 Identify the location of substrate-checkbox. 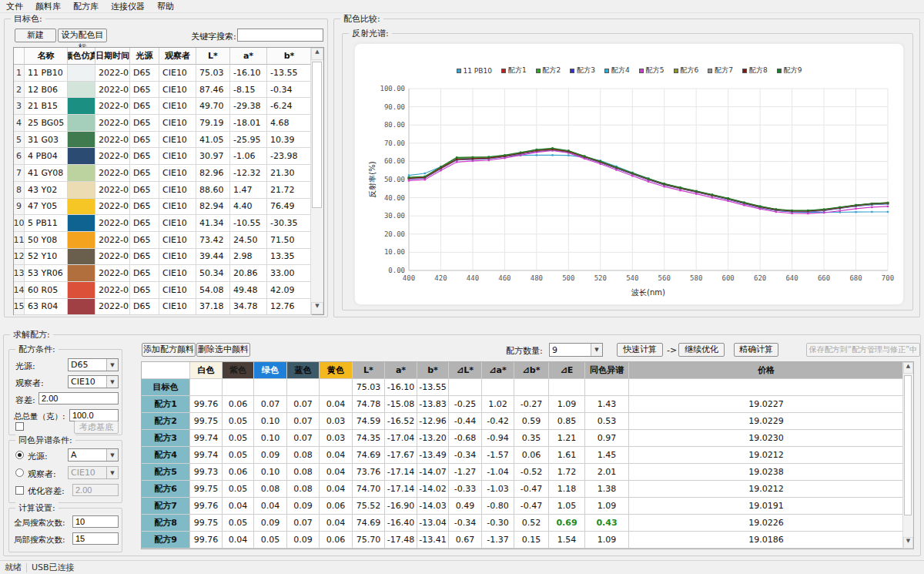
(20, 427).